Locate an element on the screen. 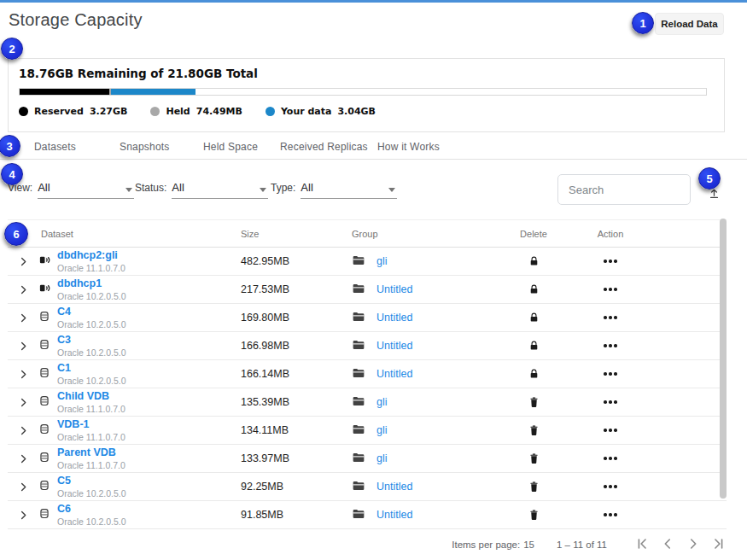  dataset-name-link: VDB-1 is located at coordinates (73, 425).